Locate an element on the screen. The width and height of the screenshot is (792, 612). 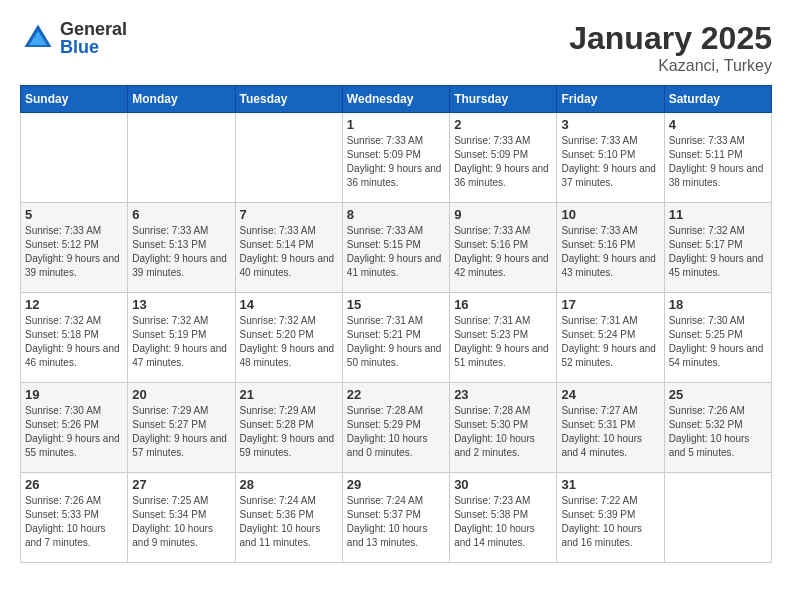
calendar-cell: 5Sunrise: 7:33 AM Sunset: 5:12 PM Daylig… is located at coordinates (74, 248).